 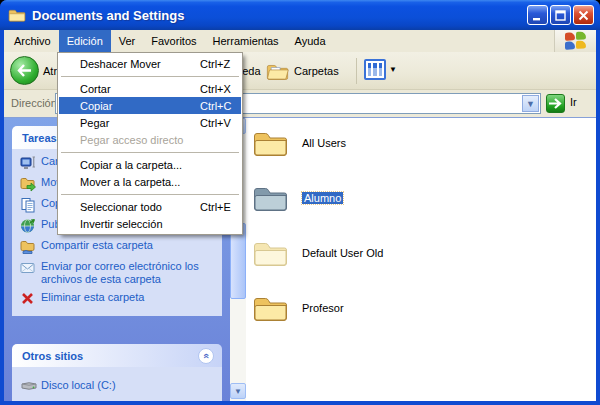 I want to click on clipped-place-item, so click(x=117, y=400).